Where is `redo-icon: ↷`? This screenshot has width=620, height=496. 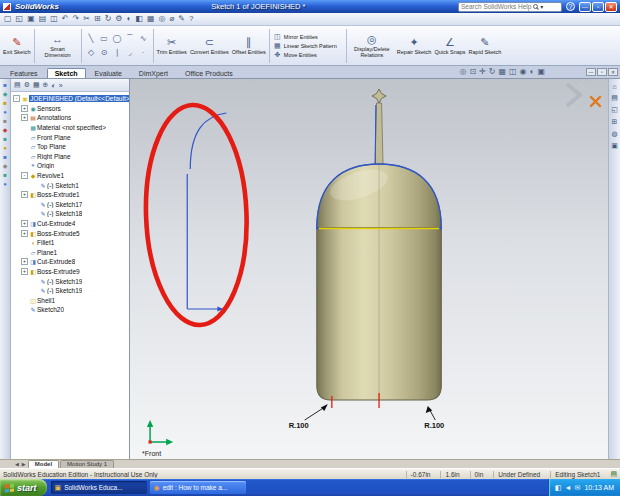 redo-icon: ↷ is located at coordinates (76, 19).